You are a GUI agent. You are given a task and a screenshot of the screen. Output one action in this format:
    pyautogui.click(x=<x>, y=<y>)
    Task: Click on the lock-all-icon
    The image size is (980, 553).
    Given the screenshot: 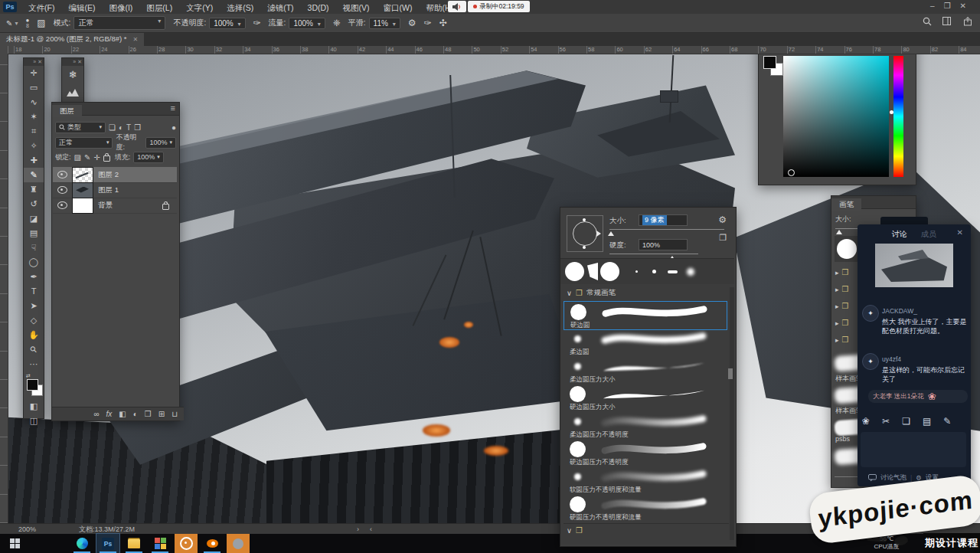 What is the action you would take?
    pyautogui.click(x=107, y=159)
    